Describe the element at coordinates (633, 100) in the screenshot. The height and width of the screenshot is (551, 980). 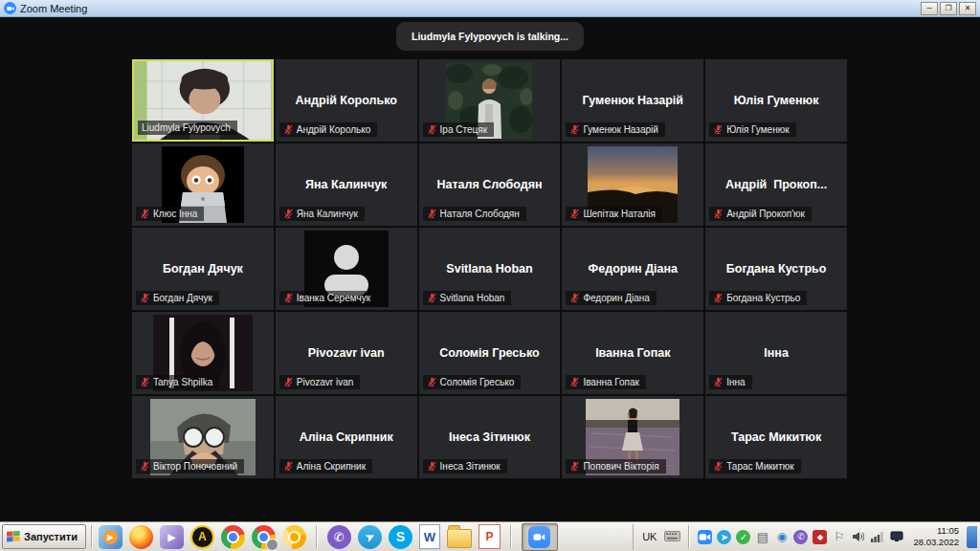
I see `participant-tile: Гуменюк НазарійГуменюк Назарій` at that location.